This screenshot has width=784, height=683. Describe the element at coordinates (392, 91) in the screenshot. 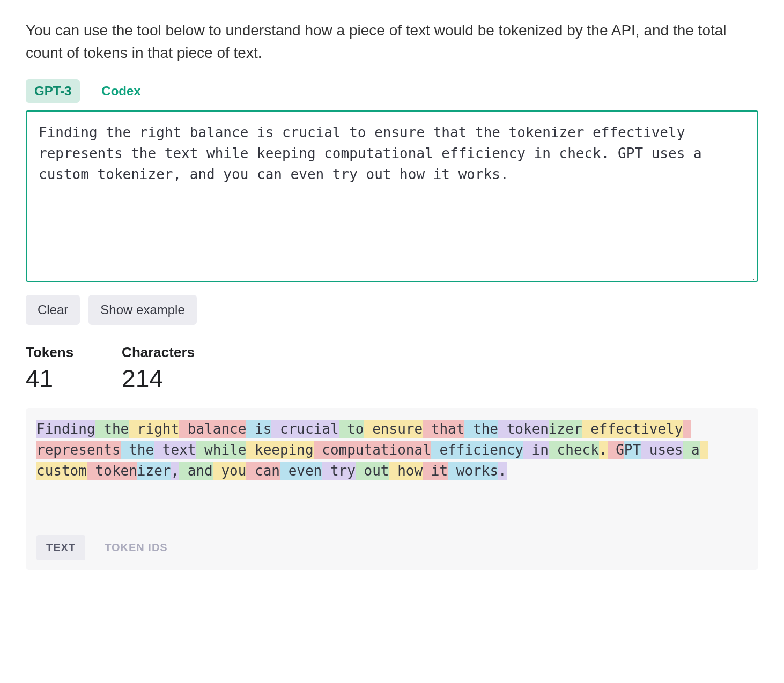

I see `model-tabs: GPT-3 Codex` at that location.